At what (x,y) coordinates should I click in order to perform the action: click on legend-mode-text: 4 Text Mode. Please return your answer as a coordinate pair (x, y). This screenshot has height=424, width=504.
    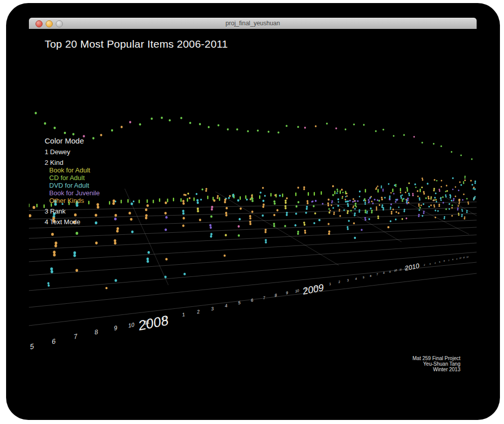
    Looking at the image, I should click on (72, 222).